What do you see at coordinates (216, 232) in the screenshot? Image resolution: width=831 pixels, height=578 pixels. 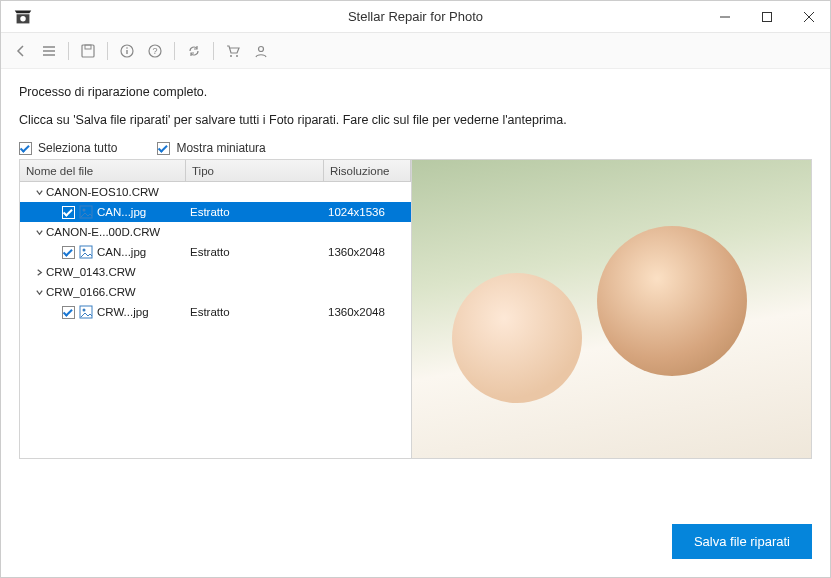 I see `tree-group-row: CANON-E...00D.CRW` at bounding box center [216, 232].